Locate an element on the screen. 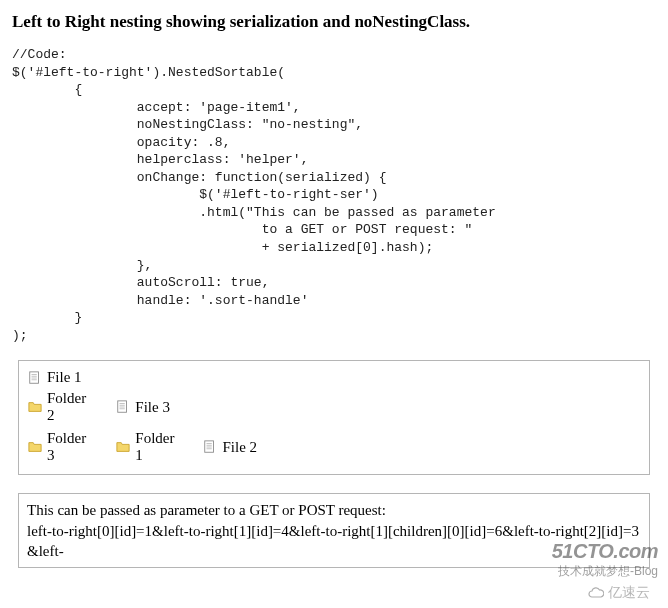 The image size is (668, 608). cloud-watermark-text: 亿速云 is located at coordinates (629, 589).